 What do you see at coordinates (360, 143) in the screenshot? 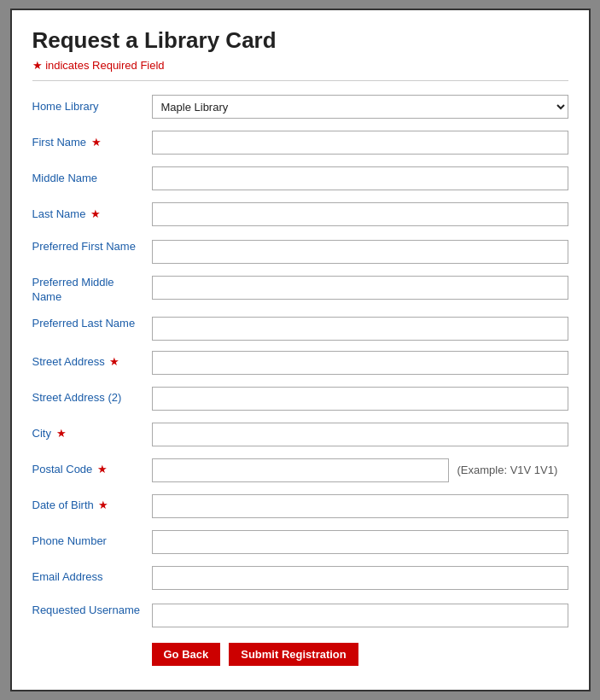
I see `first-name-field` at bounding box center [360, 143].